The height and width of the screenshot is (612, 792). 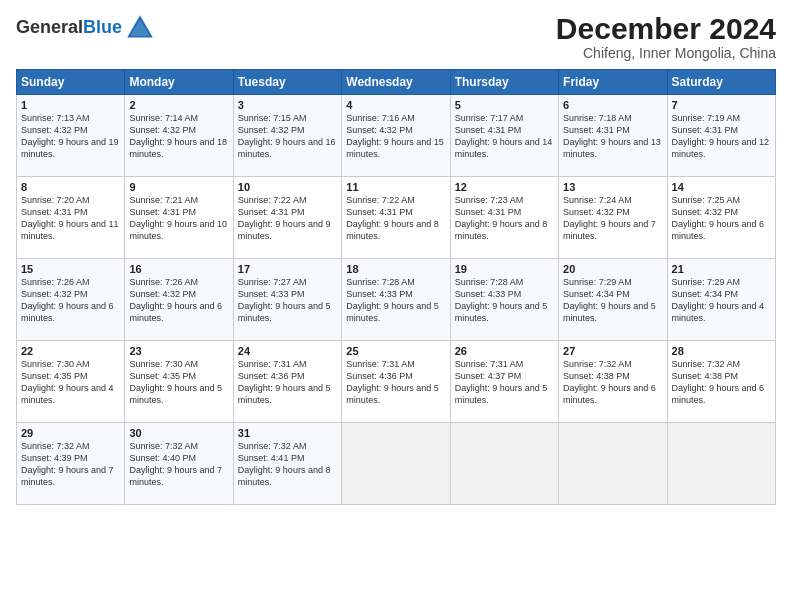 I want to click on day-number: 13, so click(x=612, y=187).